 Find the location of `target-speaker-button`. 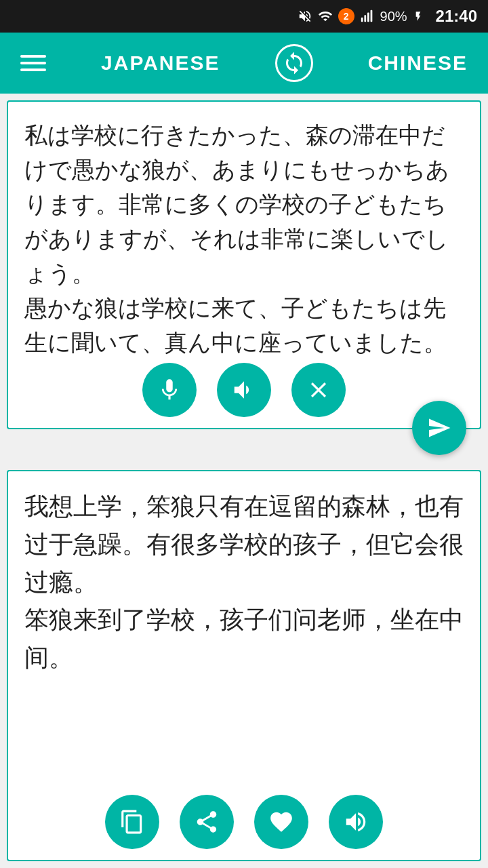

target-speaker-button is located at coordinates (356, 822).